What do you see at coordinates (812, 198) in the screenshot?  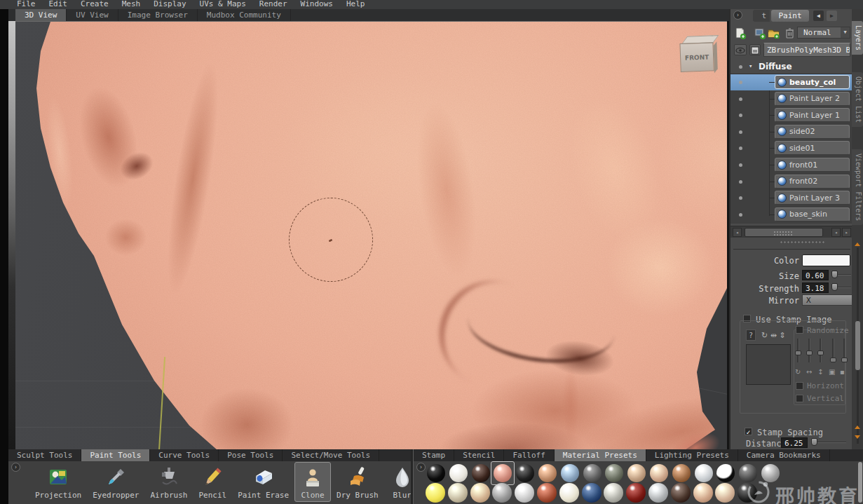 I see `layer-pill: Paint Layer 3` at bounding box center [812, 198].